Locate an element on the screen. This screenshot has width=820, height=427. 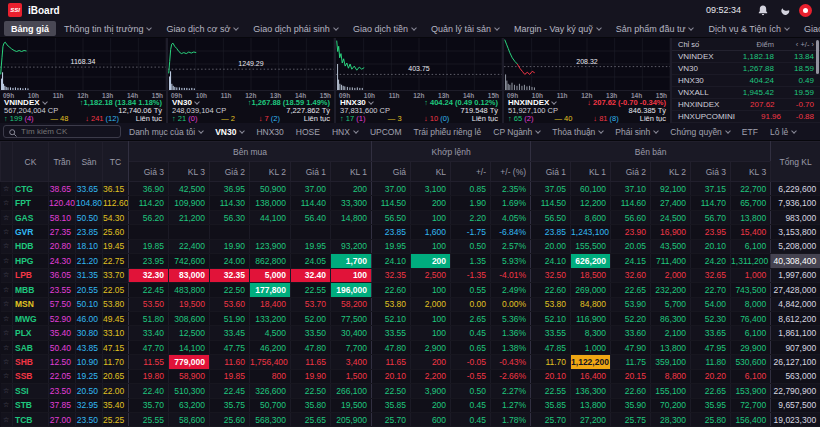
index-summary-row-hnxupcomini: HNXUPCOMINI91.96-0.88 is located at coordinates (746, 117).